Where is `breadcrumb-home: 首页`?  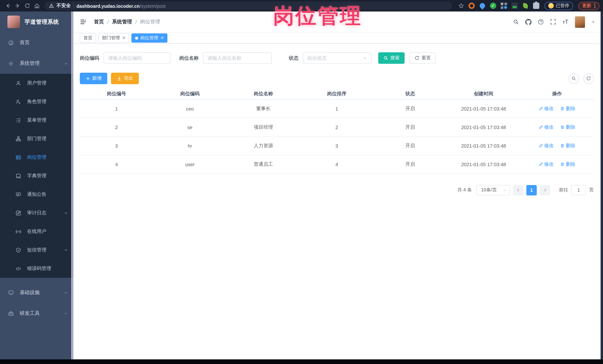
breadcrumb-home: 首页 is located at coordinates (99, 22).